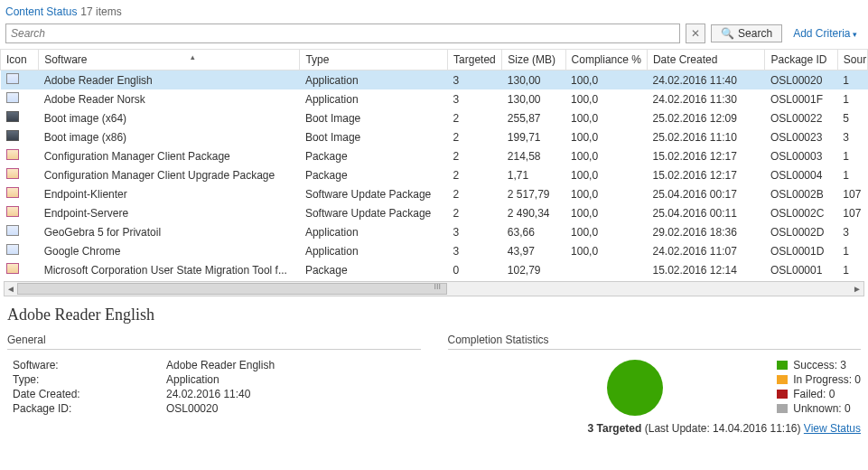  What do you see at coordinates (534, 251) in the screenshot?
I see `cell-size: 43,97` at bounding box center [534, 251].